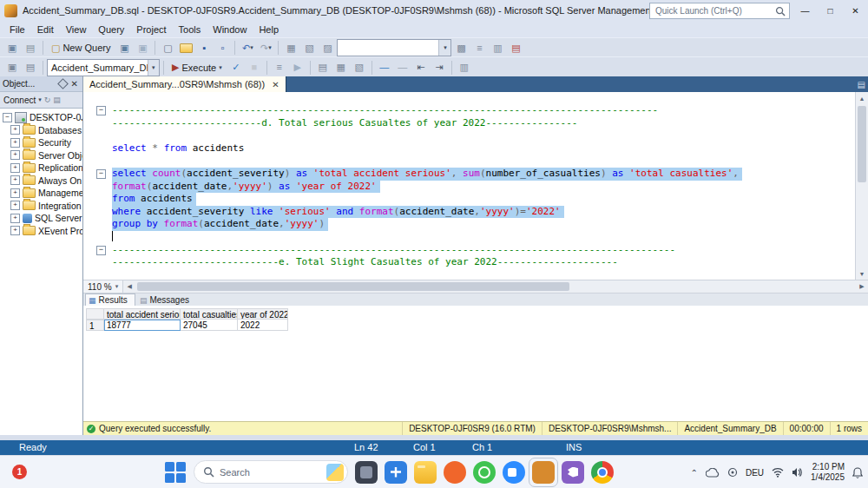 This screenshot has height=488, width=868. I want to click on scroll-up-icon: ▲, so click(862, 98).